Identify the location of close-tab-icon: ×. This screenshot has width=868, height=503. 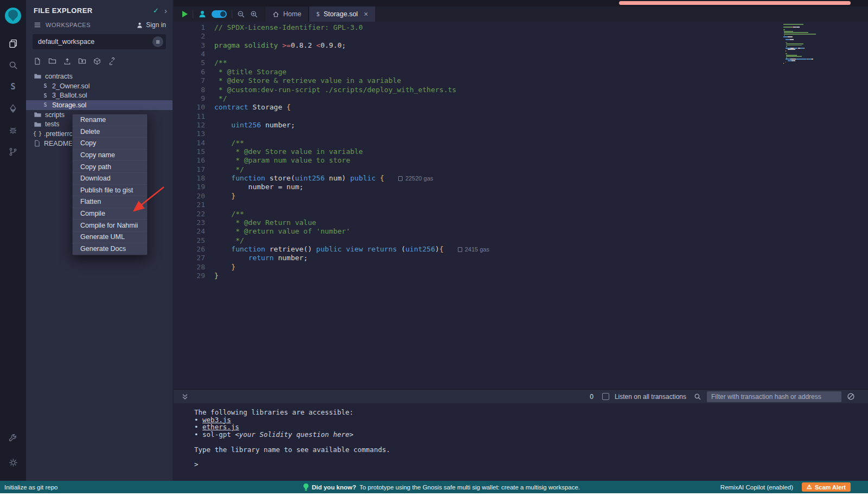
(366, 14).